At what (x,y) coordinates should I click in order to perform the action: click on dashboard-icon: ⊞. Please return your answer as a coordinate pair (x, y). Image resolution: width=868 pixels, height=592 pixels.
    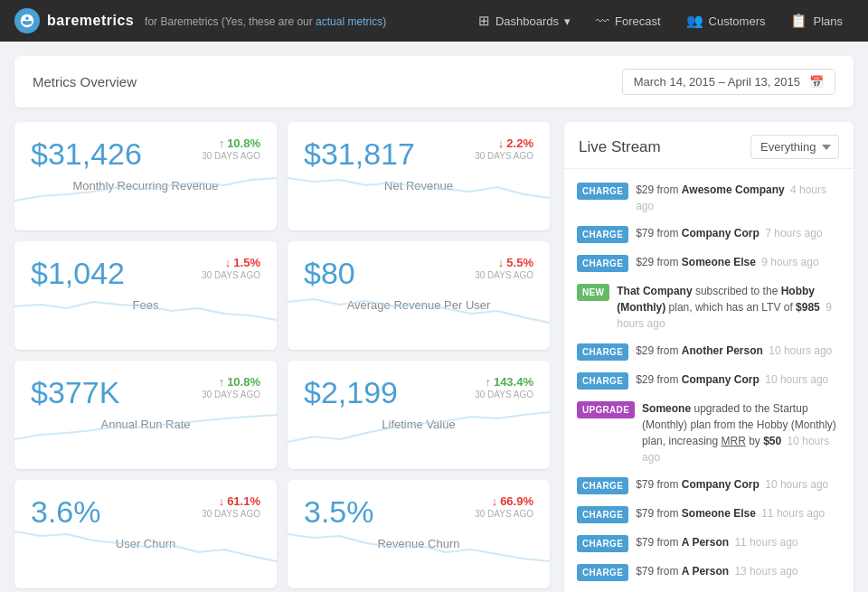
    Looking at the image, I should click on (485, 21).